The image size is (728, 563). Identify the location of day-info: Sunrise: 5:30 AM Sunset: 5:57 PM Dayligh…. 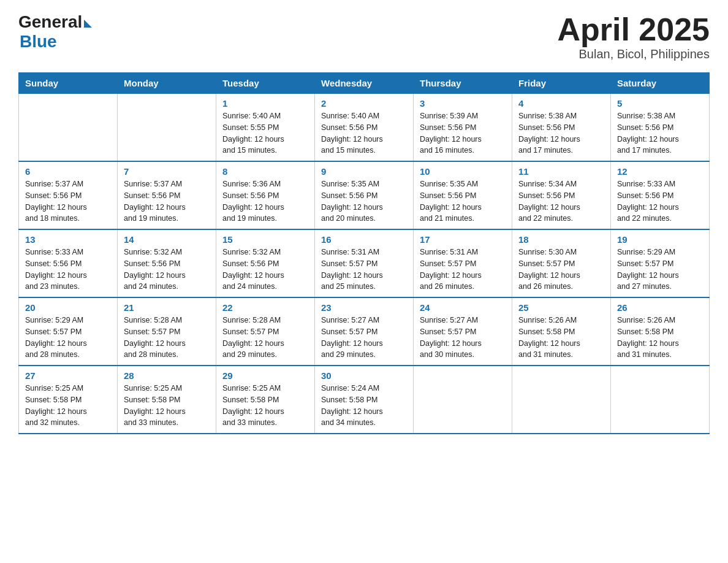
(561, 270).